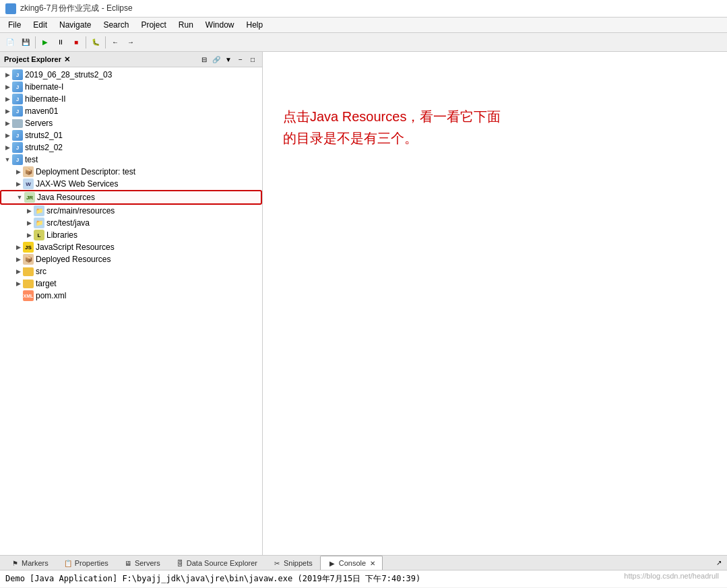  What do you see at coordinates (18, 123) in the screenshot?
I see `tree-icon-p5` at bounding box center [18, 123].